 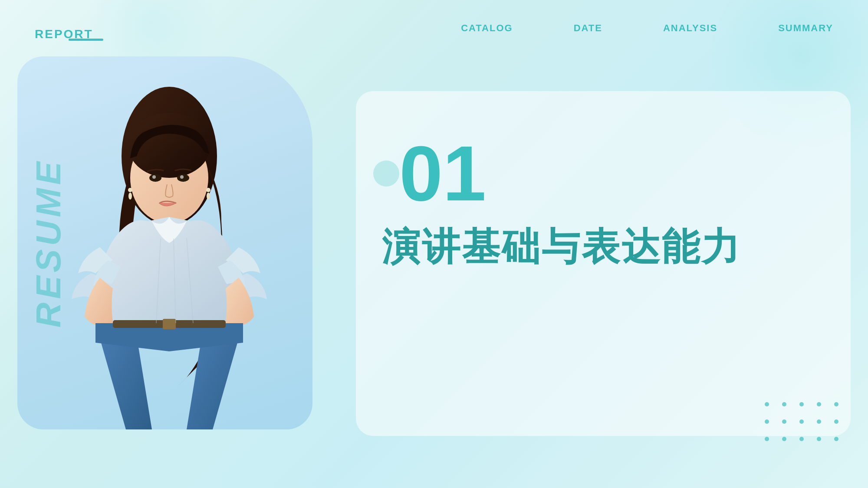 I want to click on deco-circle-small, so click(x=386, y=174).